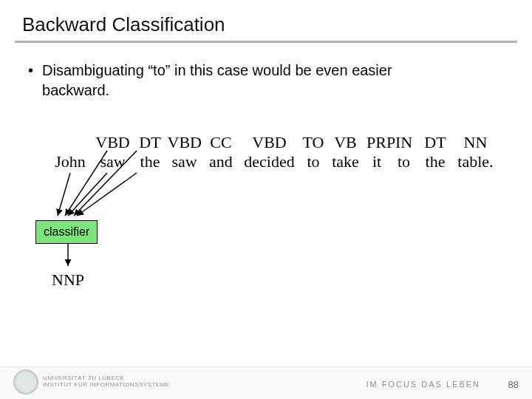 This screenshot has height=399, width=532. I want to click on word-8: it, so click(377, 162).